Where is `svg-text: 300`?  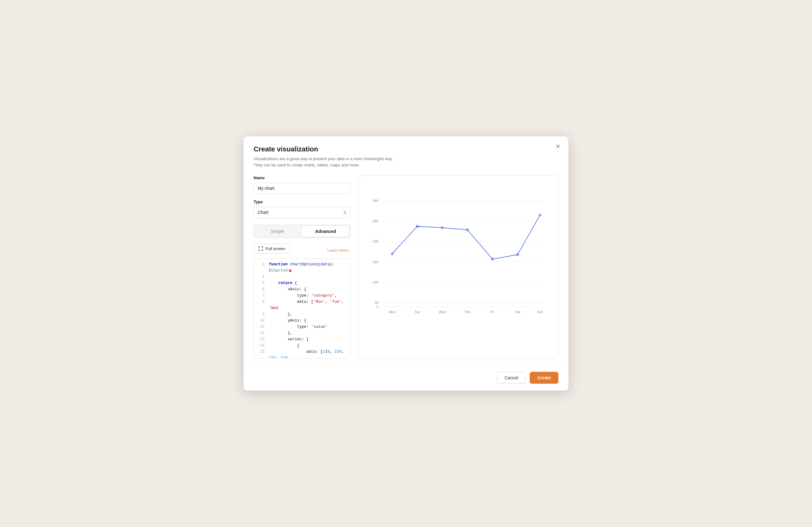 svg-text: 300 is located at coordinates (375, 201).